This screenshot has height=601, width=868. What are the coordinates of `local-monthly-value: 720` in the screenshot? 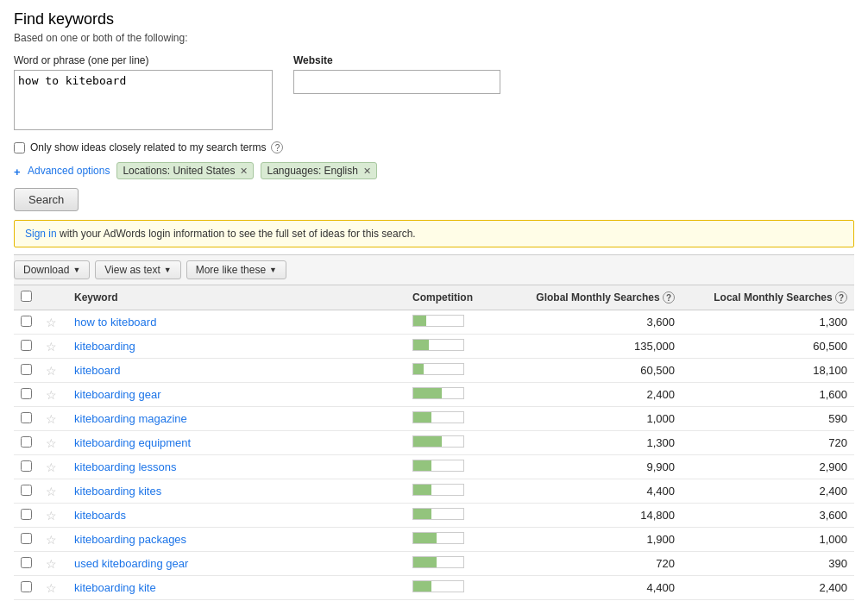 It's located at (768, 443).